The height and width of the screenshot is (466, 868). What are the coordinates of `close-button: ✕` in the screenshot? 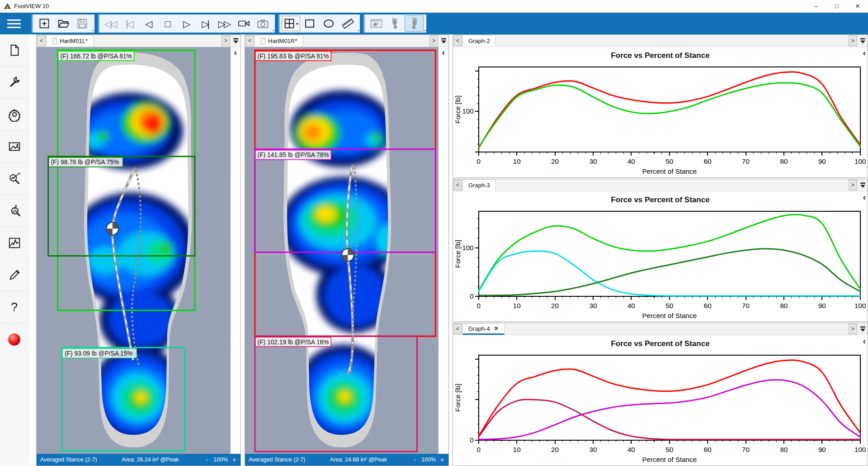 It's located at (858, 6).